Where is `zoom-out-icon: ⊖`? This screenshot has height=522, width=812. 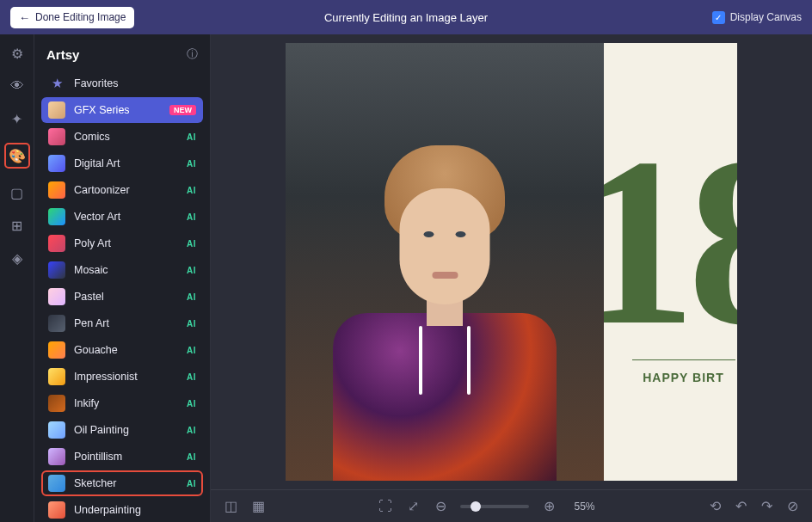 zoom-out-icon: ⊖ is located at coordinates (440, 507).